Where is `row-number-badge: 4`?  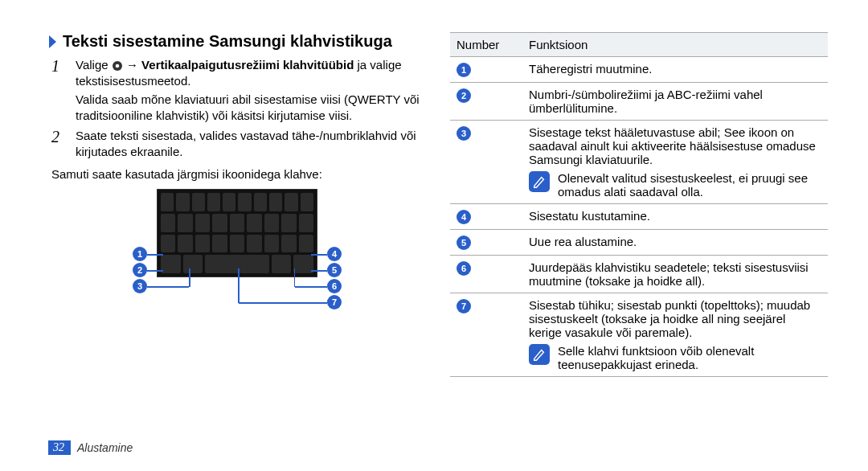
row-number-badge: 4 is located at coordinates (464, 217).